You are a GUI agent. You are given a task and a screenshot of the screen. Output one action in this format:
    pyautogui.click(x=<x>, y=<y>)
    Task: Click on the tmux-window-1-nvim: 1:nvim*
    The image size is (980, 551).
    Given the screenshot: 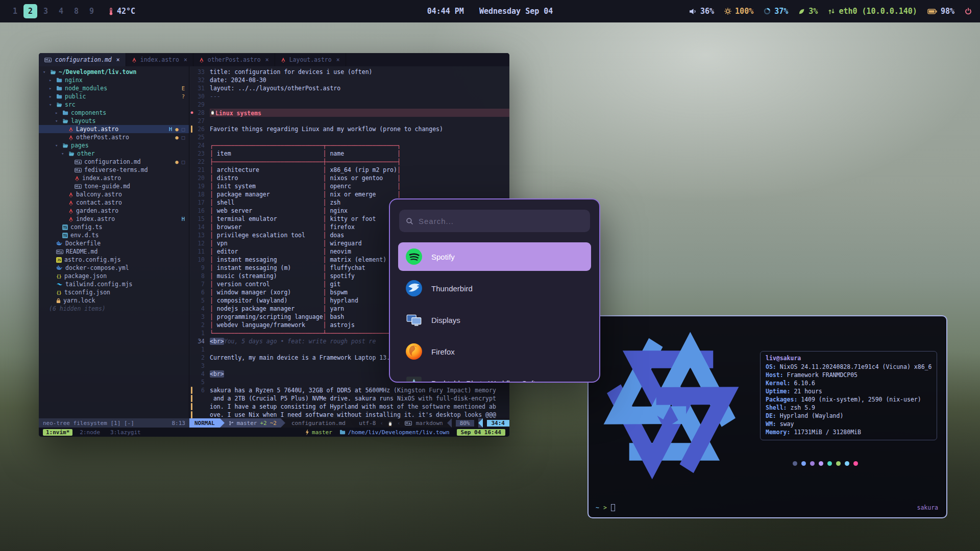 What is the action you would take?
    pyautogui.click(x=58, y=433)
    